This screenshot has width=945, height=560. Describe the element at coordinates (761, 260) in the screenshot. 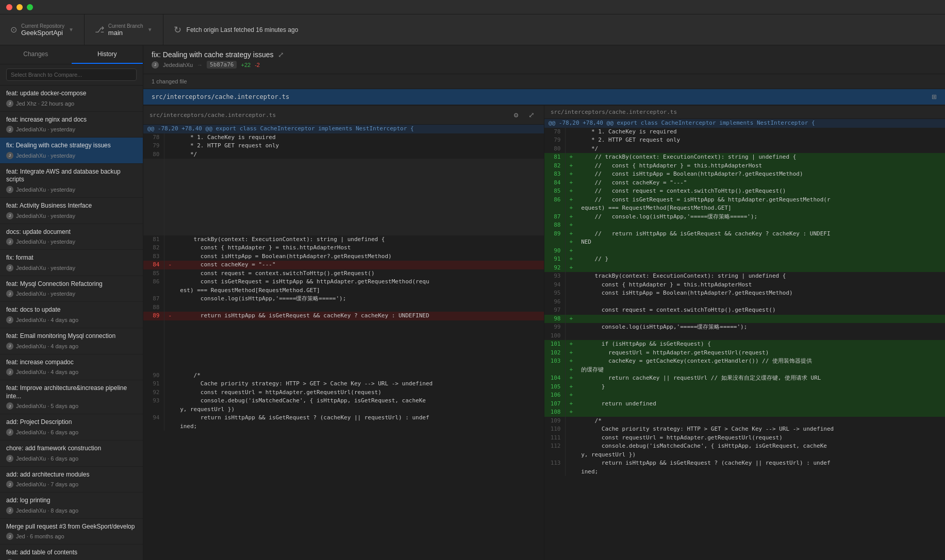

I see `line-code: // }` at that location.